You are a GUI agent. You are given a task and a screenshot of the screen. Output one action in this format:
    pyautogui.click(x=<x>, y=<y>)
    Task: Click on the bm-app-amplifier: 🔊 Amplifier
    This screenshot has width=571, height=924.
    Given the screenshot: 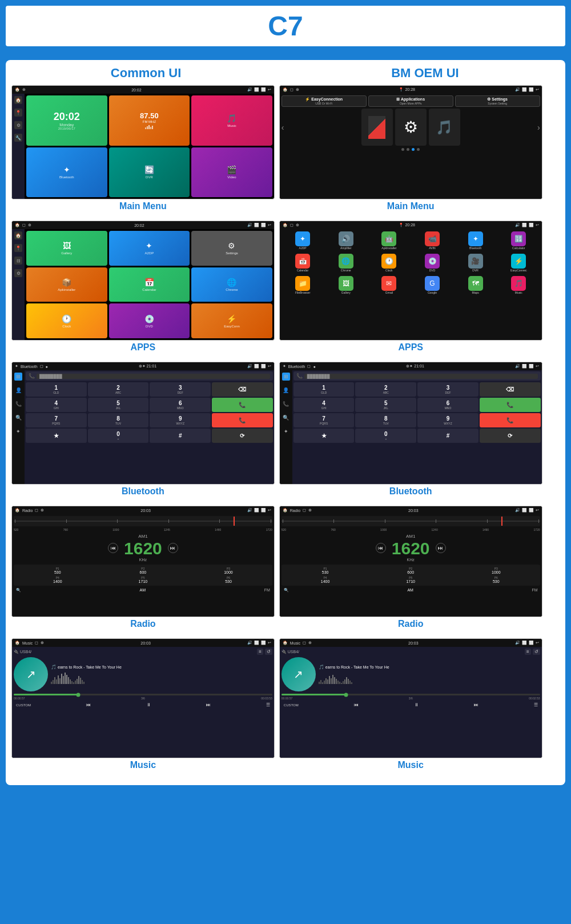 What is the action you would take?
    pyautogui.click(x=346, y=241)
    